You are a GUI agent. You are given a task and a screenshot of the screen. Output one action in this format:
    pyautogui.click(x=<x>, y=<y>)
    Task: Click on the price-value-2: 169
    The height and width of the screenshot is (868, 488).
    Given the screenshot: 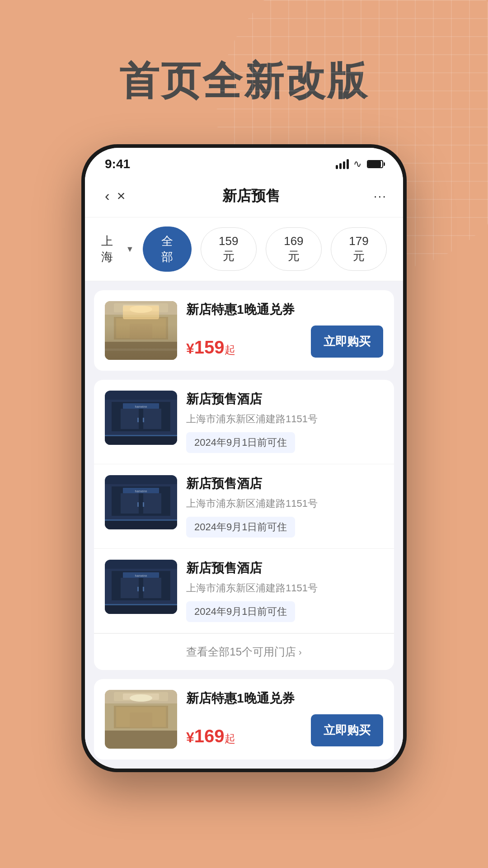 What is the action you would take?
    pyautogui.click(x=210, y=736)
    